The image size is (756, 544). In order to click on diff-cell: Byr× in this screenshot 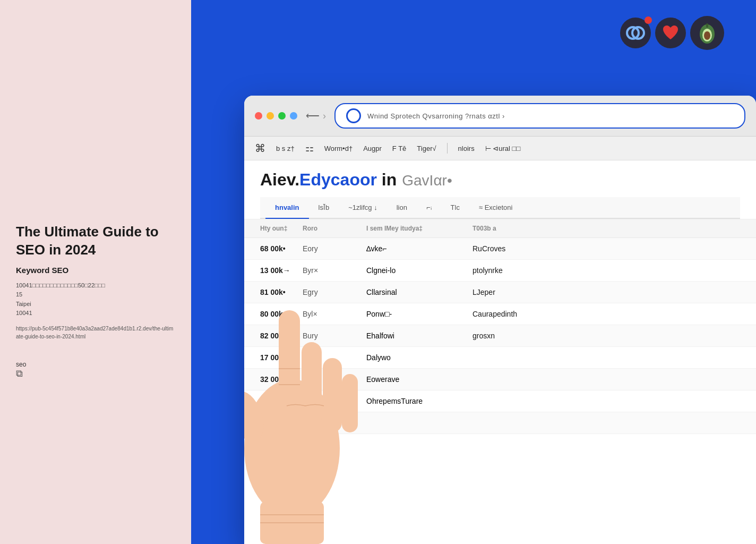, I will do `click(334, 270)`.